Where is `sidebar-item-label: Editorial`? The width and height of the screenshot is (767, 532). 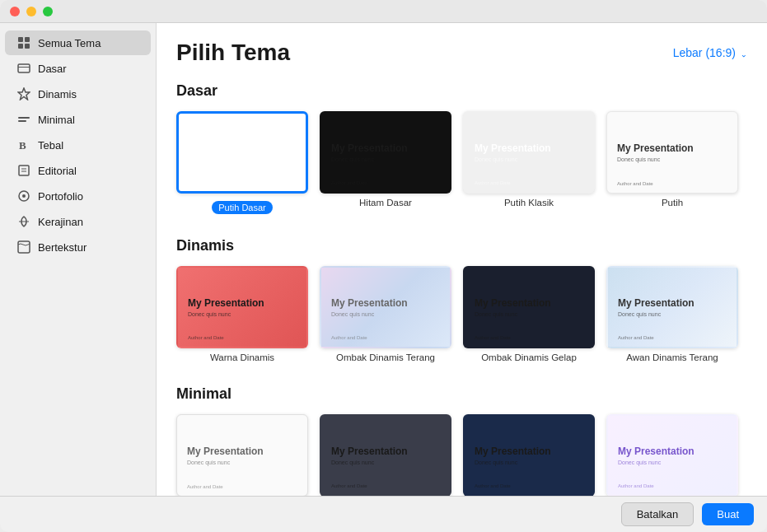 sidebar-item-label: Editorial is located at coordinates (58, 171).